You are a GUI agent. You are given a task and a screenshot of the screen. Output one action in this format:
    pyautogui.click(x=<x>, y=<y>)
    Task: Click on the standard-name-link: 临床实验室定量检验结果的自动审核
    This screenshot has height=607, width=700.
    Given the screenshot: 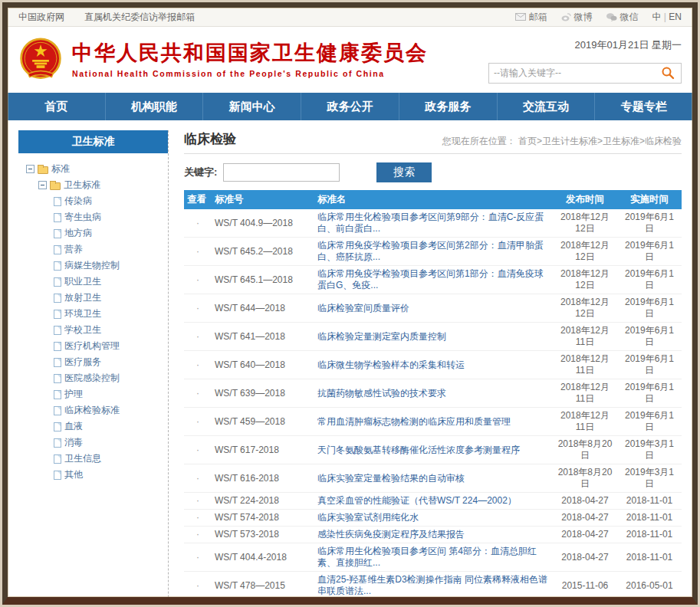 What is the action you would take?
    pyautogui.click(x=391, y=478)
    